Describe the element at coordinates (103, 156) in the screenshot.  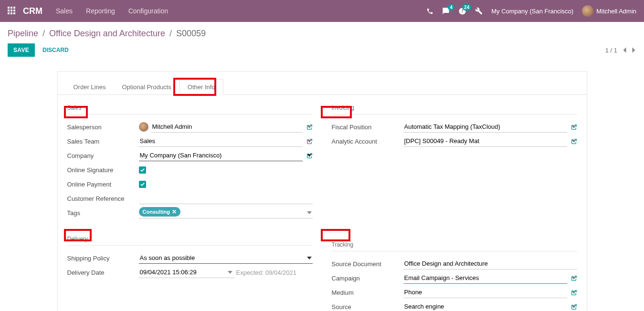
I see `label-company: Company` at that location.